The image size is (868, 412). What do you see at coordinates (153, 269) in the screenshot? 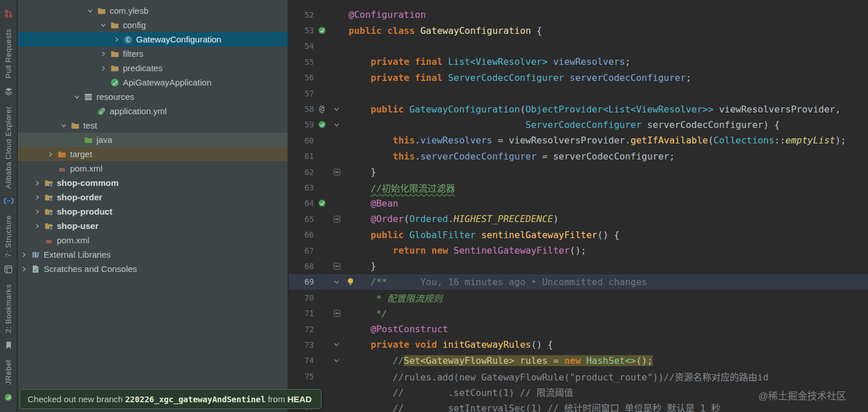
I see `tree-item-scratches-and-consoles: Scratches and Consoles` at bounding box center [153, 269].